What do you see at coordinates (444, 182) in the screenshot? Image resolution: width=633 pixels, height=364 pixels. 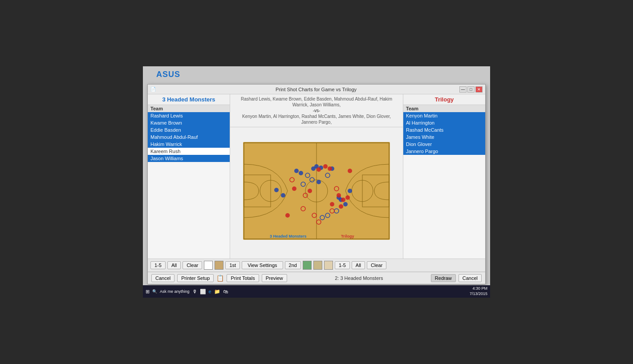 I see `right-player-list: Team Kenyon Martin Al Harrington Rashad …` at bounding box center [444, 182].